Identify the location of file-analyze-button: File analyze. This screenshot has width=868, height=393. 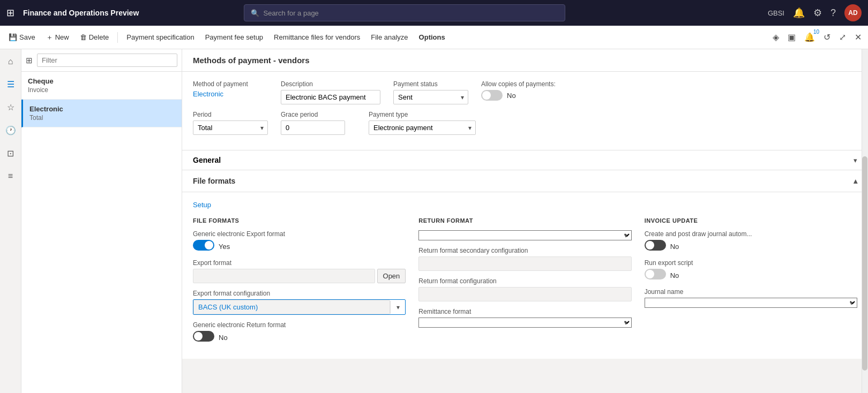
(389, 37).